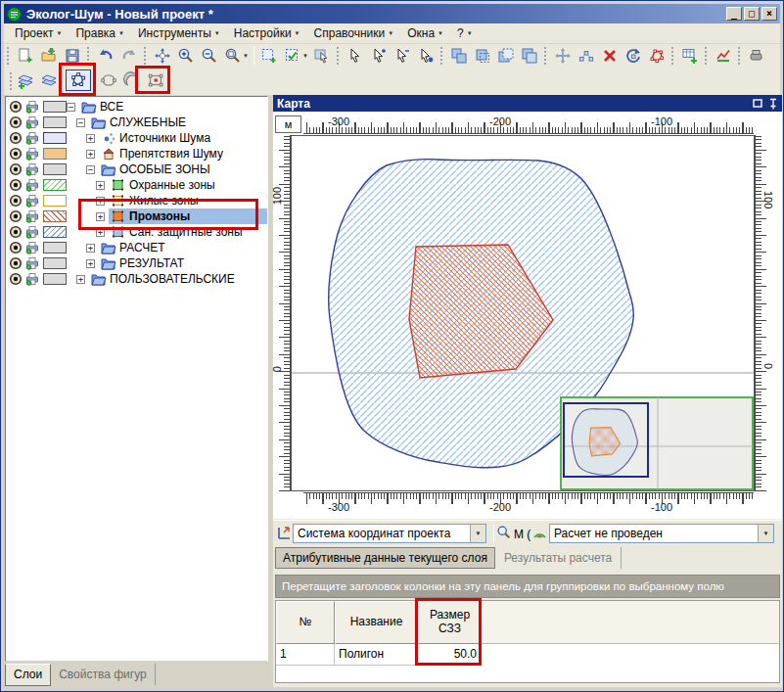  I want to click on cell-num: 1, so click(305, 655).